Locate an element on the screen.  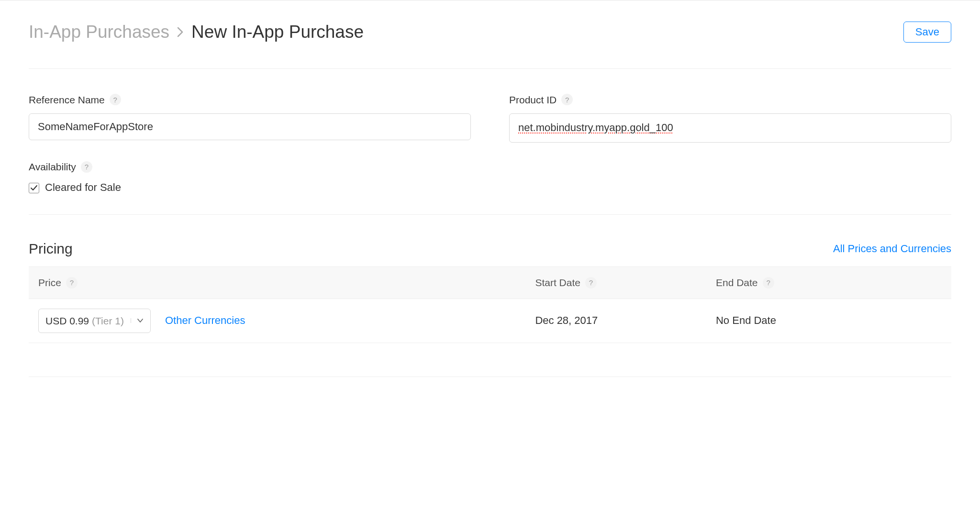
pricing-title: Pricing is located at coordinates (51, 249).